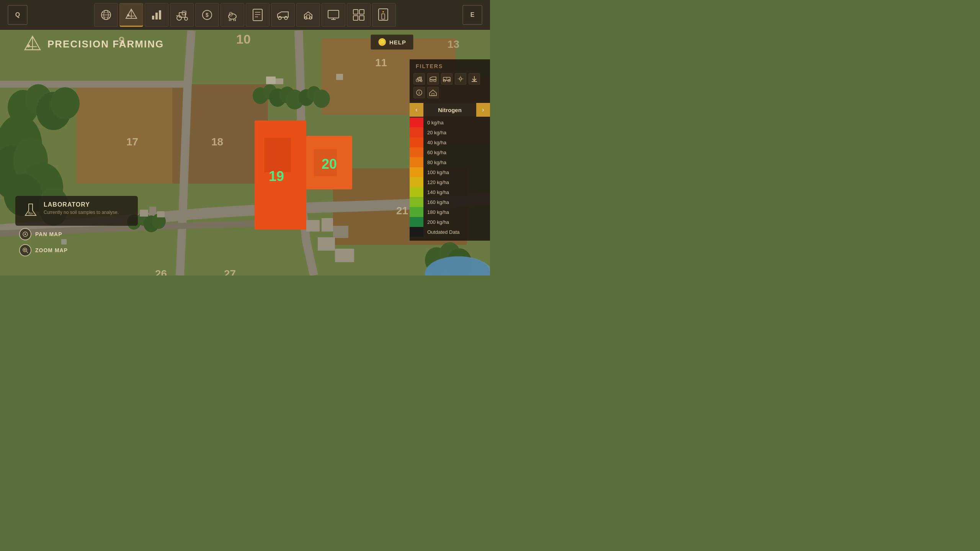 The image size is (980, 551). What do you see at coordinates (392, 42) in the screenshot?
I see `help-button: 🪙 HELP` at bounding box center [392, 42].